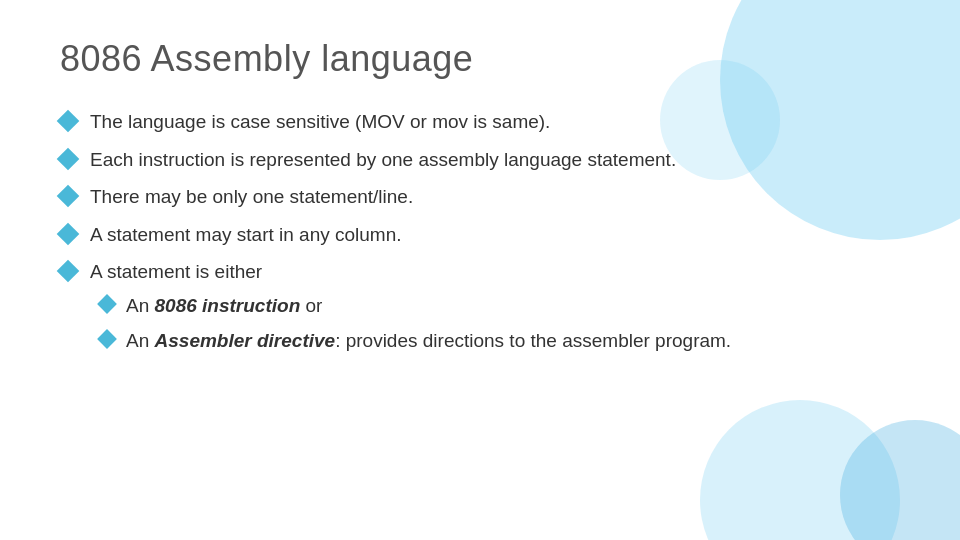 Image resolution: width=960 pixels, height=540 pixels. I want to click on bold-term: Assembler directive, so click(246, 340).